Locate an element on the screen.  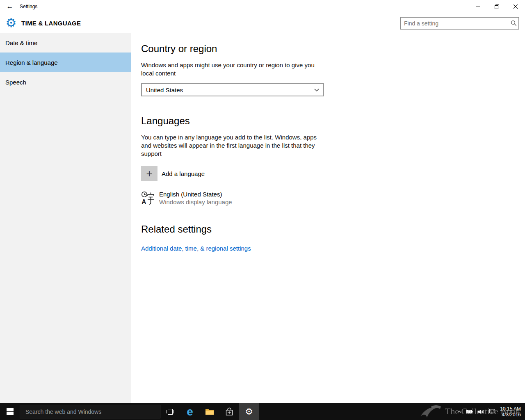
chevron-down-icon is located at coordinates (317, 90).